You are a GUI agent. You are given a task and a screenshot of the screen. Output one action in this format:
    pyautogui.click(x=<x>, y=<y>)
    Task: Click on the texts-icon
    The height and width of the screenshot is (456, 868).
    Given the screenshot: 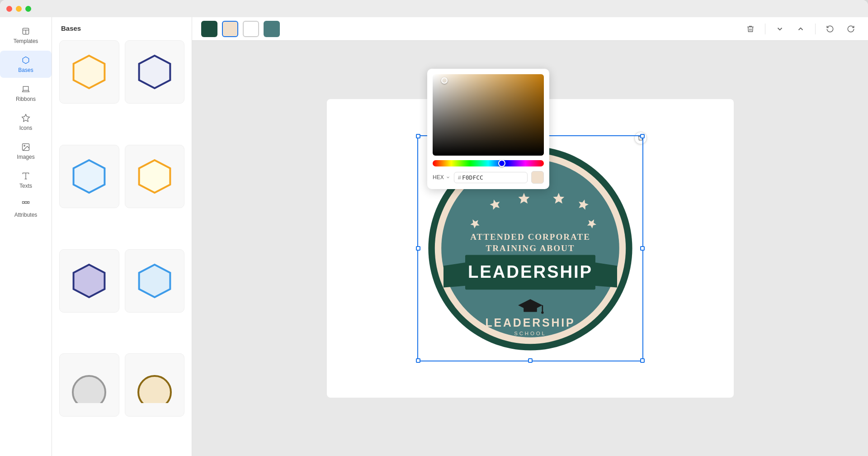 What is the action you would take?
    pyautogui.click(x=26, y=176)
    